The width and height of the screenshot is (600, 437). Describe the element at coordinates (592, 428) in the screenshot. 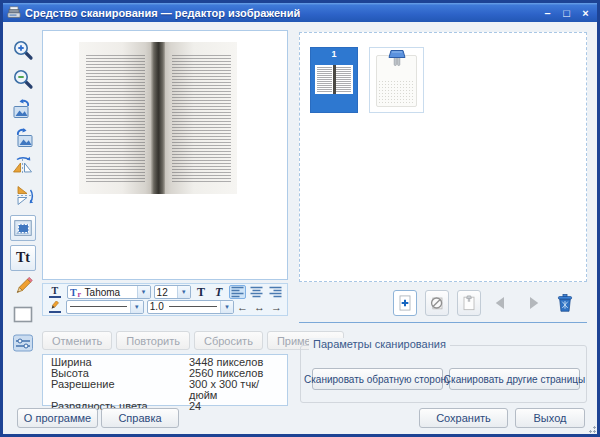

I see `resize-grip` at that location.